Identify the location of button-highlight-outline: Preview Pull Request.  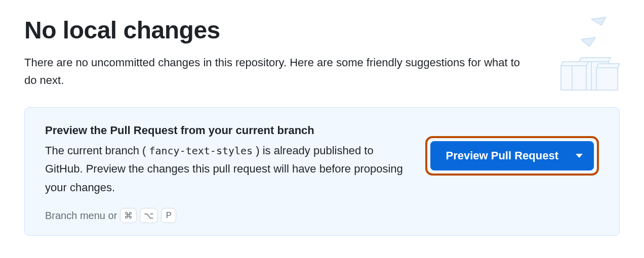
(512, 156).